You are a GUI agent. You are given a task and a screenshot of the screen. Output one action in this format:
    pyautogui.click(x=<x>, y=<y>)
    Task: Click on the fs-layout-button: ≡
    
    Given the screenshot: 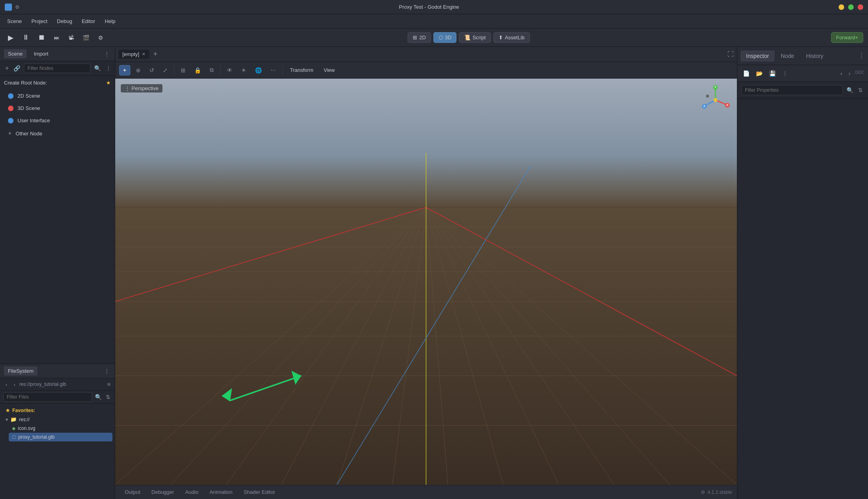 What is the action you would take?
    pyautogui.click(x=109, y=384)
    